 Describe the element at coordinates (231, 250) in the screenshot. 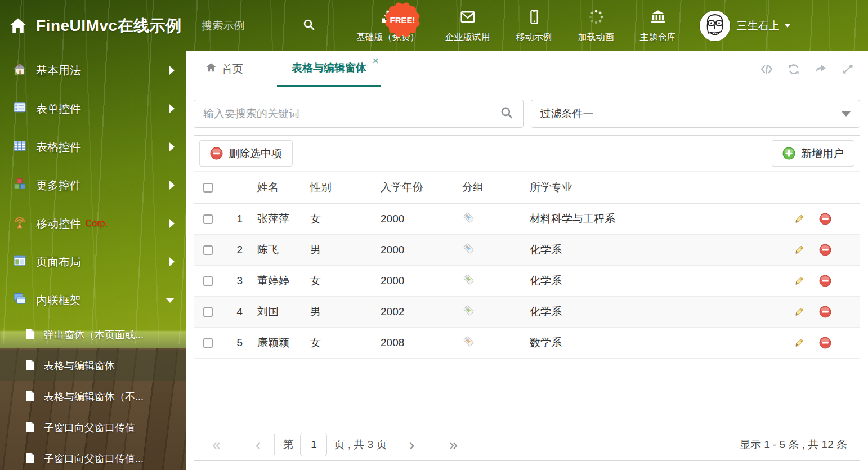

I see `row-index: 2` at that location.